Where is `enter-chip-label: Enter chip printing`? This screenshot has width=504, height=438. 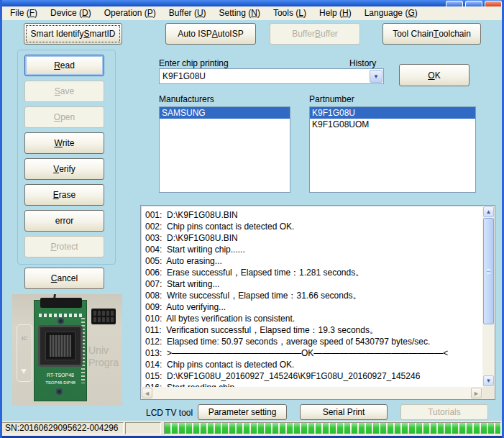
enter-chip-label: Enter chip printing is located at coordinates (194, 63).